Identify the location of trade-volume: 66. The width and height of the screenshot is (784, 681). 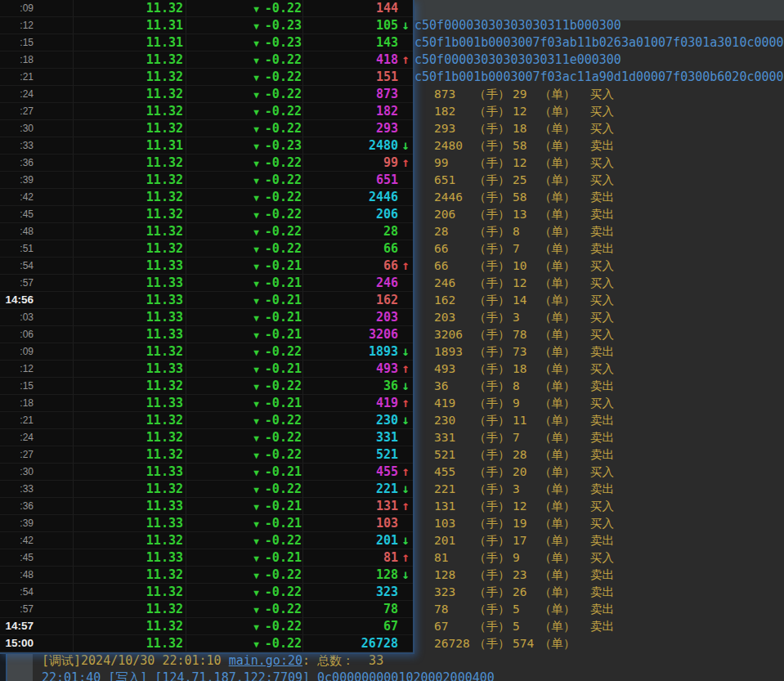
(351, 266).